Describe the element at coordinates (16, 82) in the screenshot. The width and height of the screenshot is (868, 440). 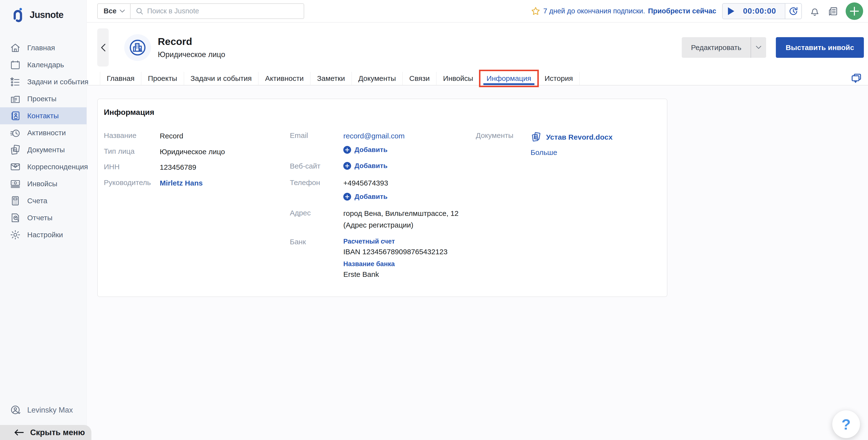
I see `tasks-icon` at that location.